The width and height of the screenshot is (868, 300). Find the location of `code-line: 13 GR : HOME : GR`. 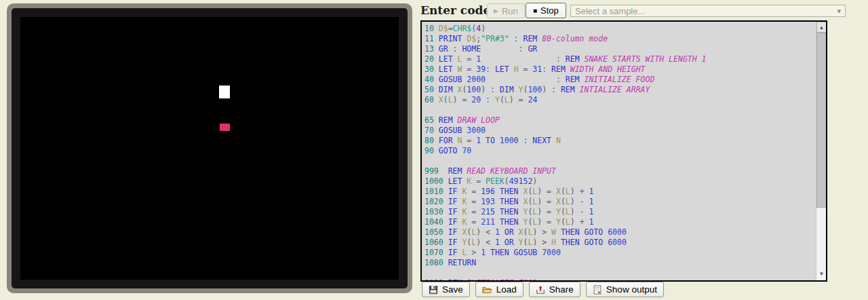

code-line: 13 GR : HOME : GR is located at coordinates (620, 49).